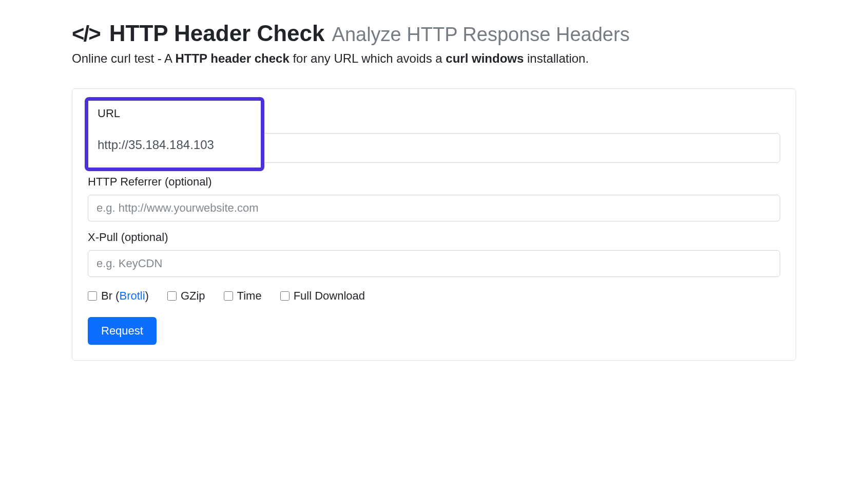  I want to click on br-option: Br (Brotli), so click(118, 296).